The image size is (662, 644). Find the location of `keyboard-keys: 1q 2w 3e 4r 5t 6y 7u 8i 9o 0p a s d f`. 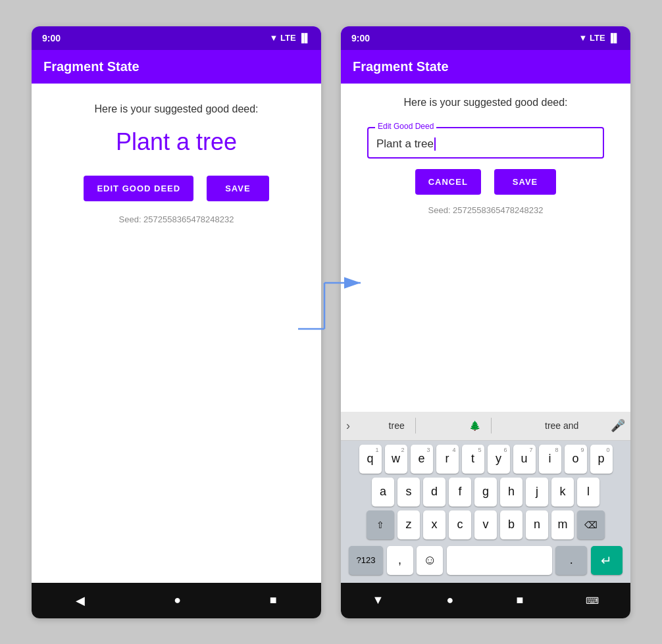

keyboard-keys: 1q 2w 3e 4r 5t 6y 7u 8i 9o 0p a s d f is located at coordinates (486, 512).